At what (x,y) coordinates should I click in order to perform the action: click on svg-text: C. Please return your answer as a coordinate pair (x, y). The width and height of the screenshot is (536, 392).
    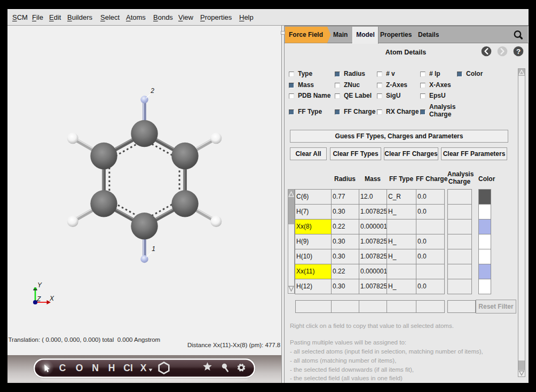
    Looking at the image, I should click on (63, 368).